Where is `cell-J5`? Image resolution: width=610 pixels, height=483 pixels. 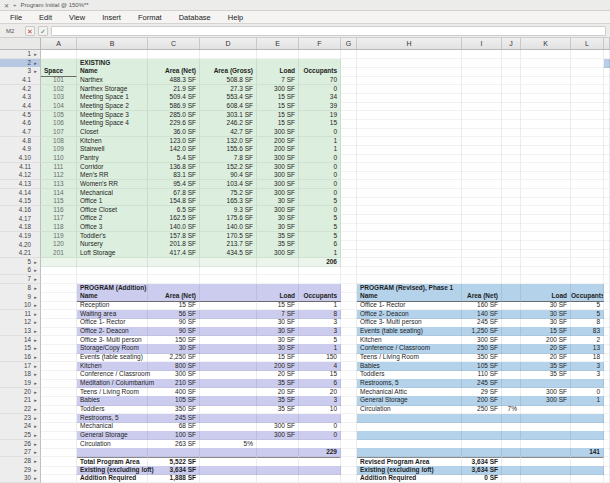 cell-J5 is located at coordinates (512, 262).